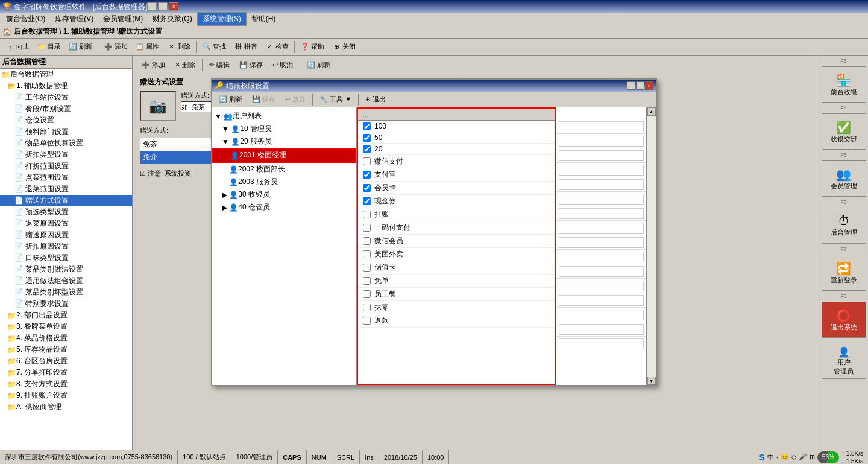  I want to click on check-item-50: 50, so click(456, 138).